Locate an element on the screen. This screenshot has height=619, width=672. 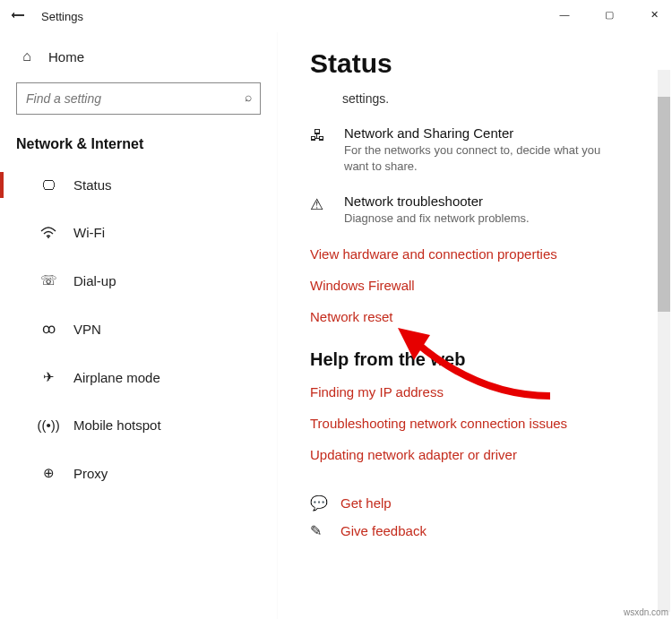
link-firewall: Windows Firewall is located at coordinates (481, 285).